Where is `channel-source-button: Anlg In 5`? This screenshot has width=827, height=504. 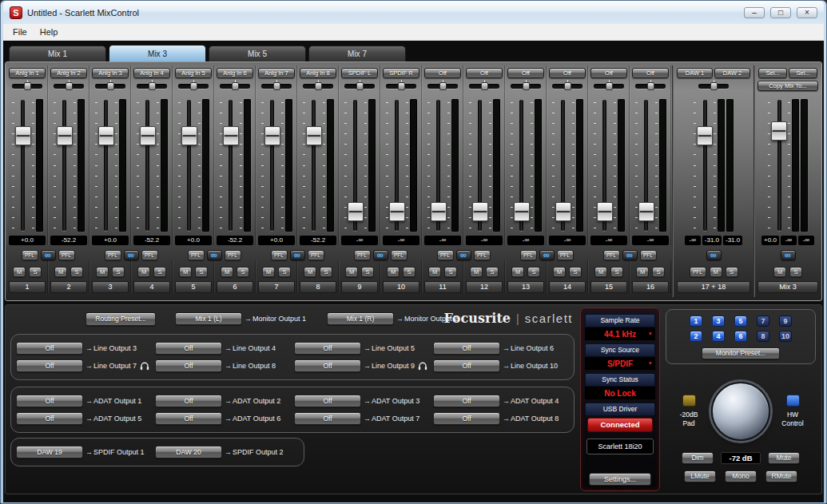 channel-source-button: Anlg In 5 is located at coordinates (193, 73).